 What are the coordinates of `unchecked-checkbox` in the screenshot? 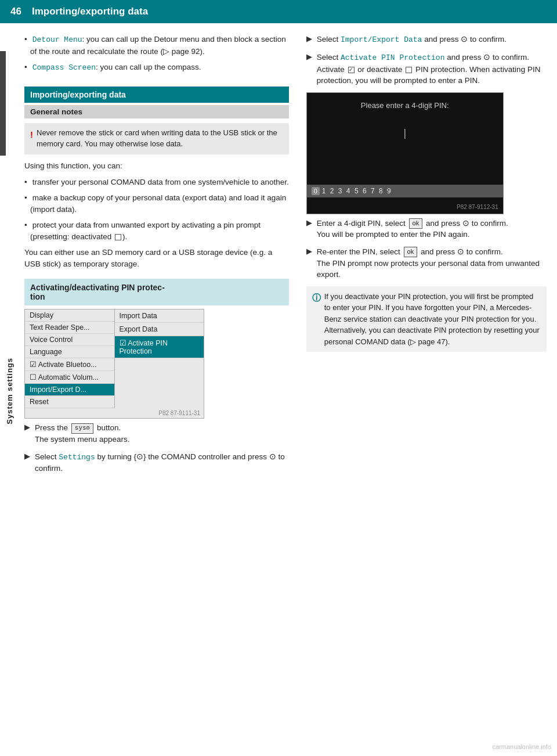 It's located at (408, 70).